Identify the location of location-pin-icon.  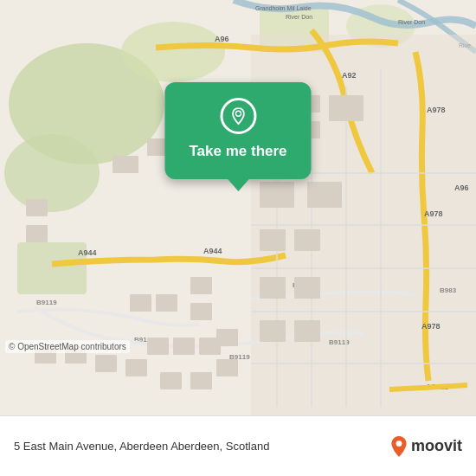
(238, 116).